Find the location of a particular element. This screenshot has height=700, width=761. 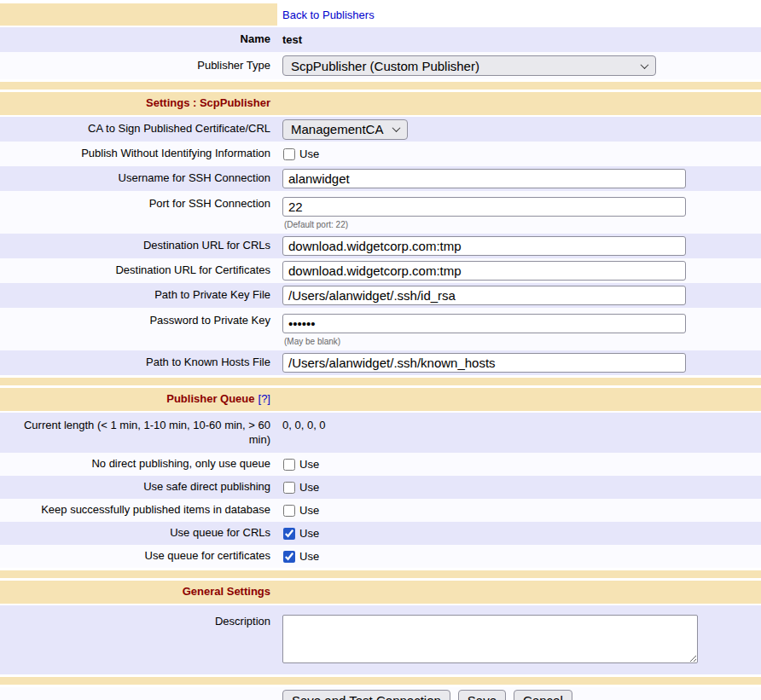

ssh-port-row: Port for SSH Connection (Default port: 2… is located at coordinates (380, 212).